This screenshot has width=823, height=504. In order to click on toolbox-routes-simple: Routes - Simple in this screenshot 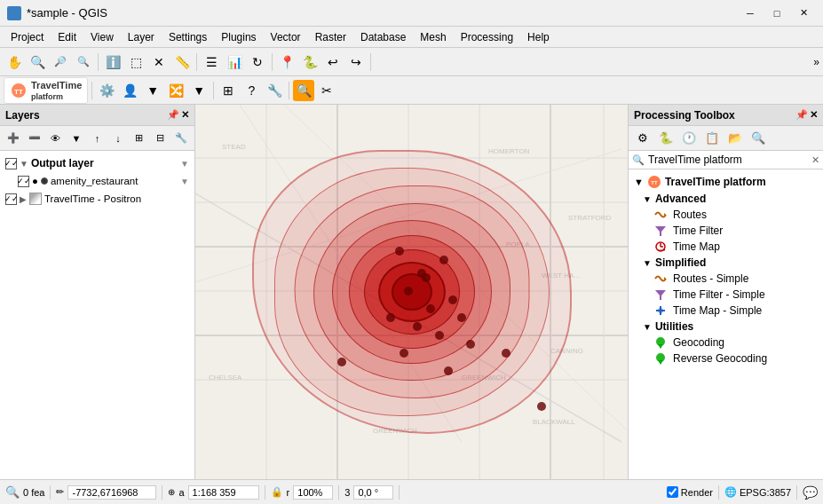, I will do `click(726, 279)`.